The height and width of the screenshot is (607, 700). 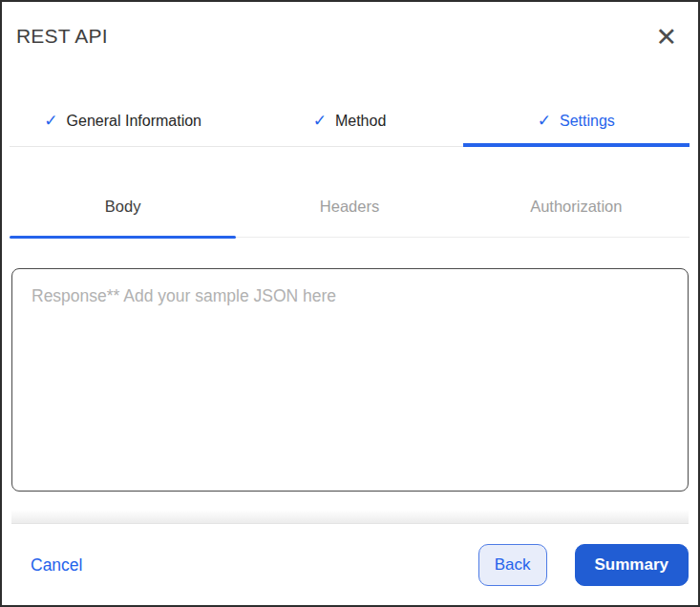 What do you see at coordinates (361, 121) in the screenshot?
I see `step-label: Method` at bounding box center [361, 121].